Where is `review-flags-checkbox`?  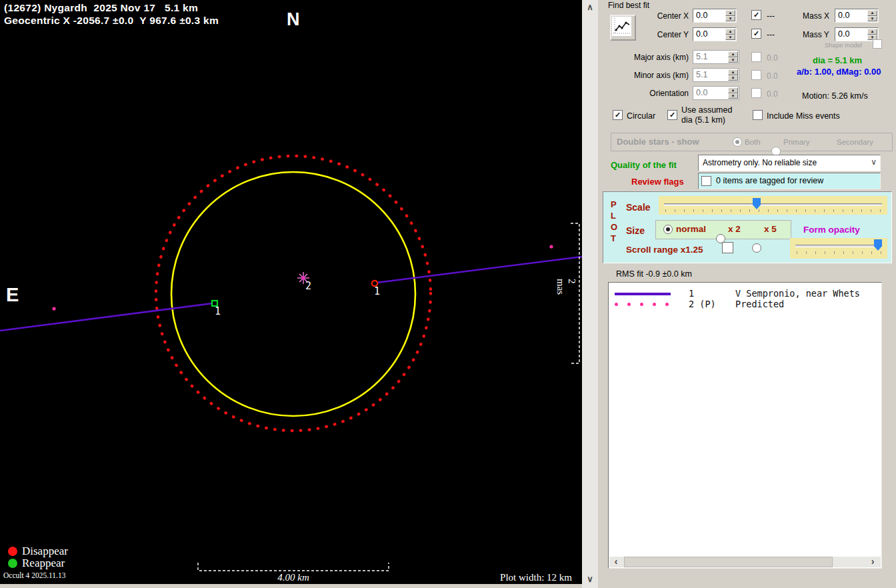 review-flags-checkbox is located at coordinates (707, 181).